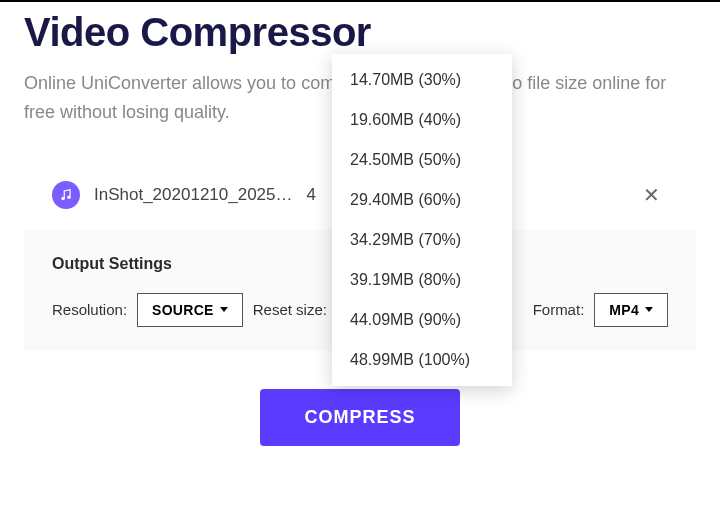 The height and width of the screenshot is (532, 720). I want to click on dropdown-item: 29.40MB (60%), so click(422, 200).